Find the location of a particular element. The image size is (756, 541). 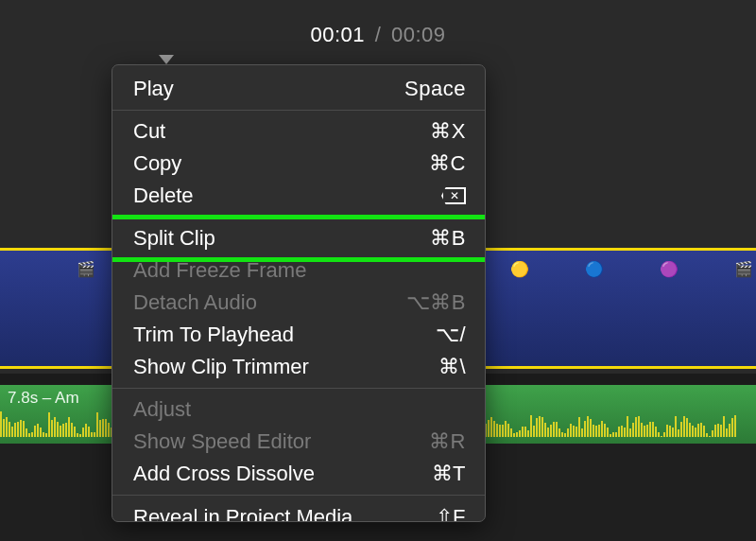

menu-label: Delete is located at coordinates (163, 196).